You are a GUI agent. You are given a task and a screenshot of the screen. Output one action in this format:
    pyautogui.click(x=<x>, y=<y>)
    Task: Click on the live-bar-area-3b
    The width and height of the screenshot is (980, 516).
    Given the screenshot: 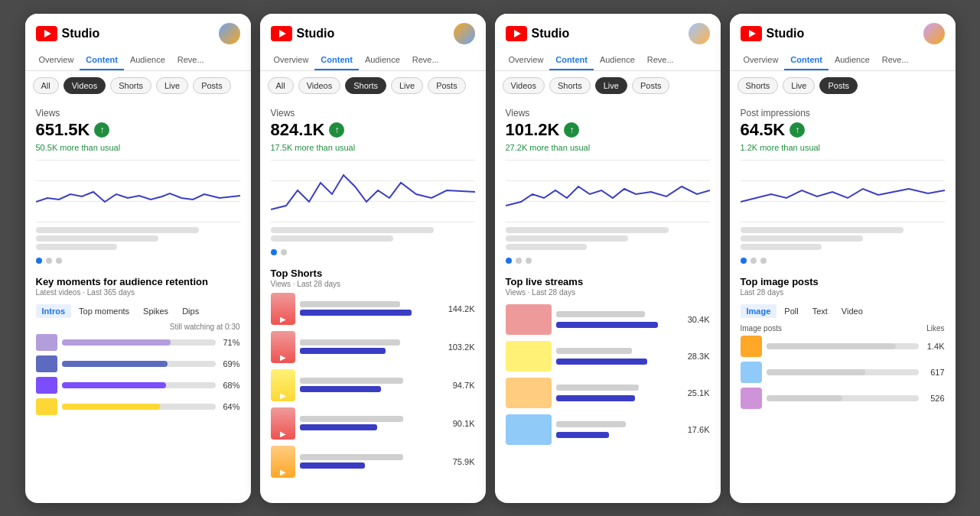 What is the action you would take?
    pyautogui.click(x=620, y=356)
    